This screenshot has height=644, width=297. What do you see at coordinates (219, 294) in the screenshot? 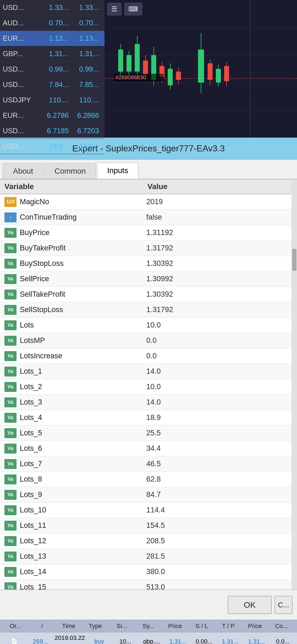
I see `row-value: 1.30392` at bounding box center [219, 294].